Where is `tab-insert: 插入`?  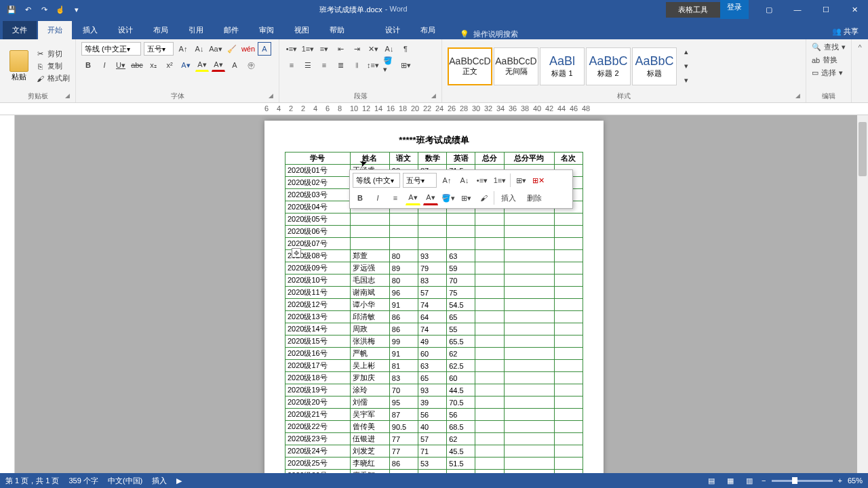
tab-insert: 插入 is located at coordinates (90, 30).